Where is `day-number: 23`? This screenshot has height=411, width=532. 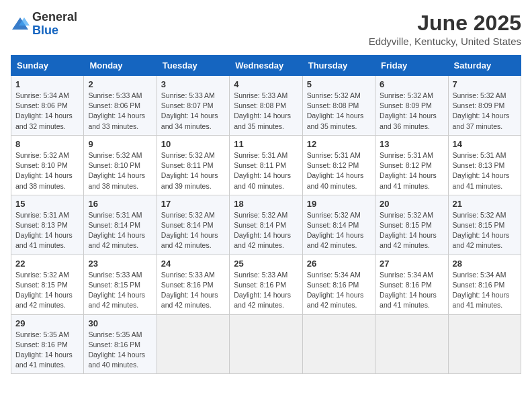 day-number: 23 is located at coordinates (120, 263).